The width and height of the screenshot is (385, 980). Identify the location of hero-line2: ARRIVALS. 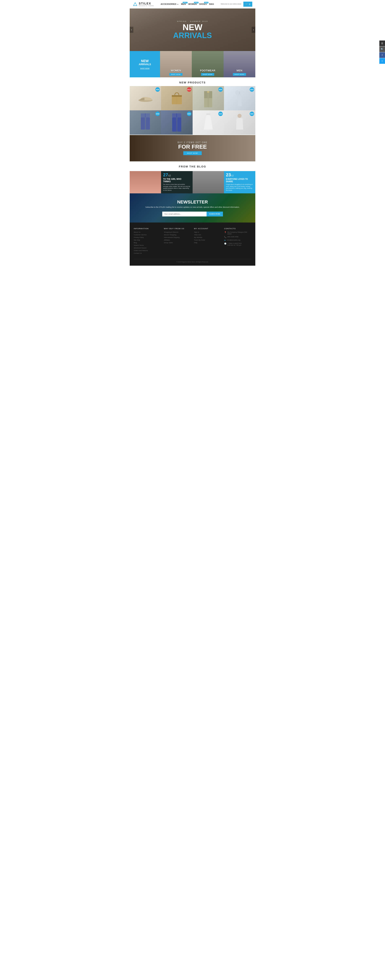
(192, 35).